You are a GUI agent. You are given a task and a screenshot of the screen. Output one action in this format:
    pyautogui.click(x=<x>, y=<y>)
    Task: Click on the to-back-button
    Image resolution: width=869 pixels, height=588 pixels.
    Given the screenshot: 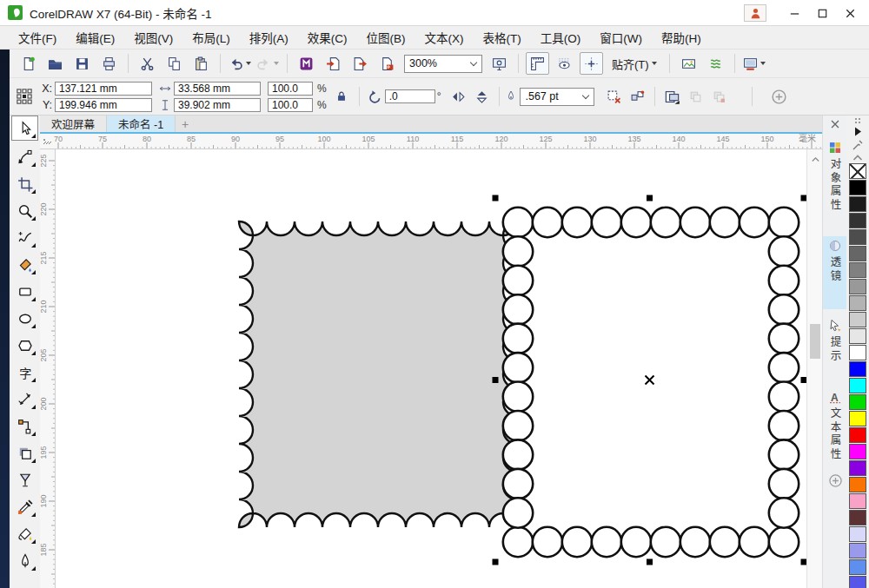 What is the action you would take?
    pyautogui.click(x=720, y=96)
    